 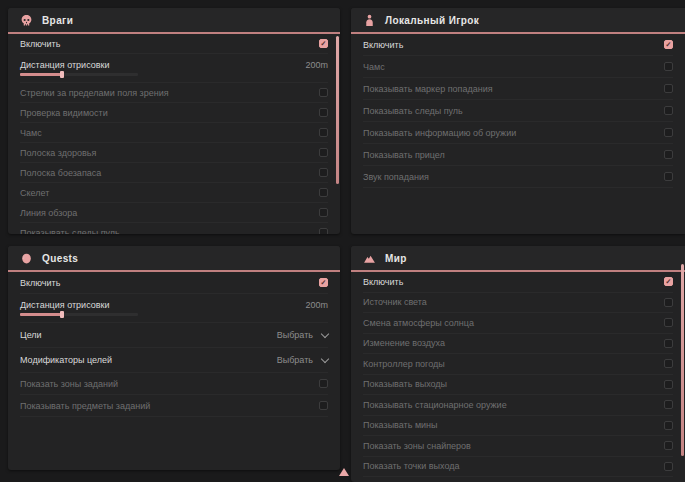 What do you see at coordinates (518, 133) in the screenshot?
I see `row-lp-weapon-info: Показывать информацию об оружии` at bounding box center [518, 133].